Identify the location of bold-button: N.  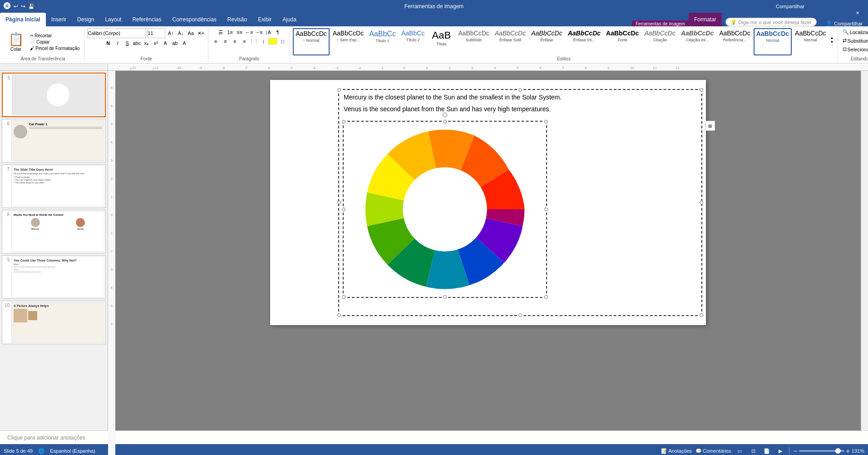
(108, 43).